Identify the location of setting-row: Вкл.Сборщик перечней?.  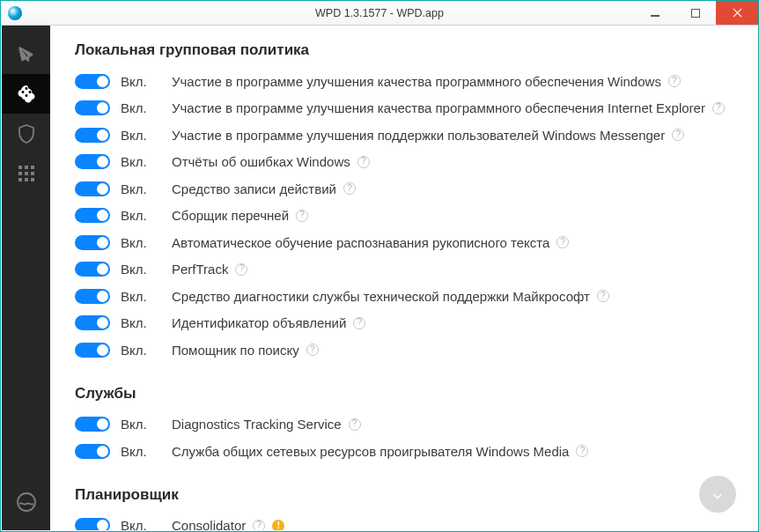
(403, 217).